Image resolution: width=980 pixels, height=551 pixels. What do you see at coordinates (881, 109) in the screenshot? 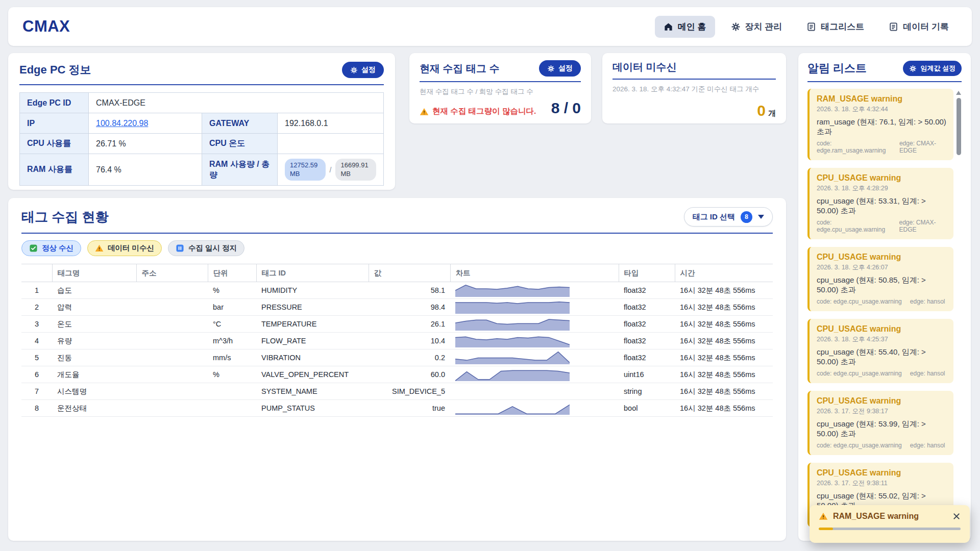
I see `alert-timestamp: 2026. 3. 18. 오후 4:32:44` at bounding box center [881, 109].